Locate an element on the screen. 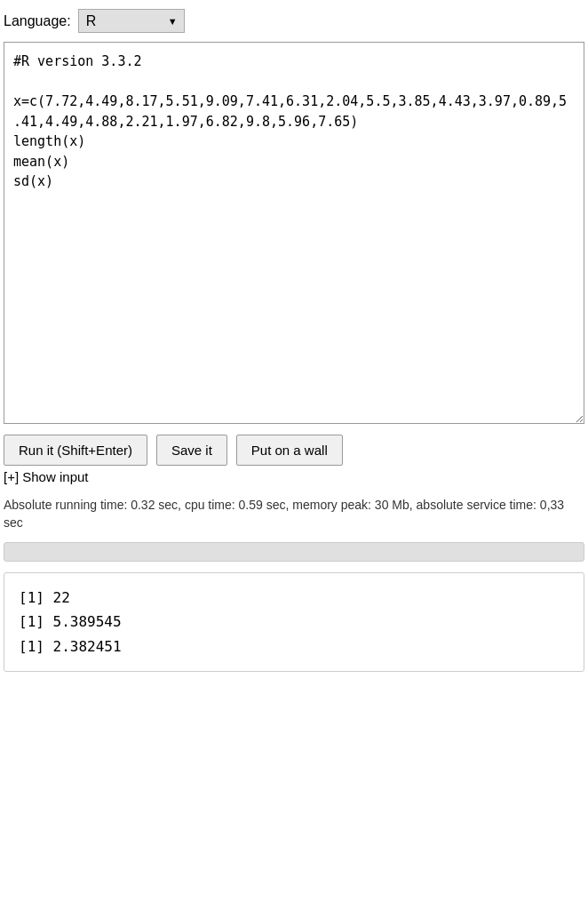 This screenshot has width=588, height=910. output-line-1: [1] 22 is located at coordinates (294, 597).